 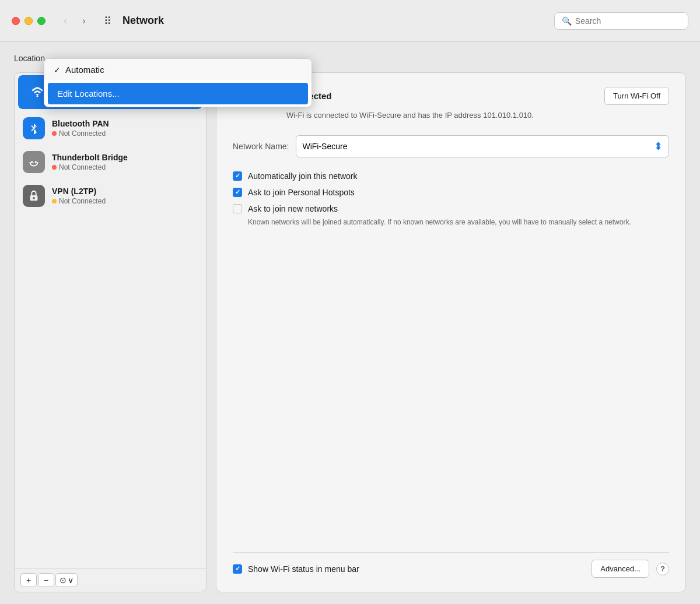 I want to click on personal-hotspot-label: Ask to join Personal Hotspots, so click(x=301, y=192).